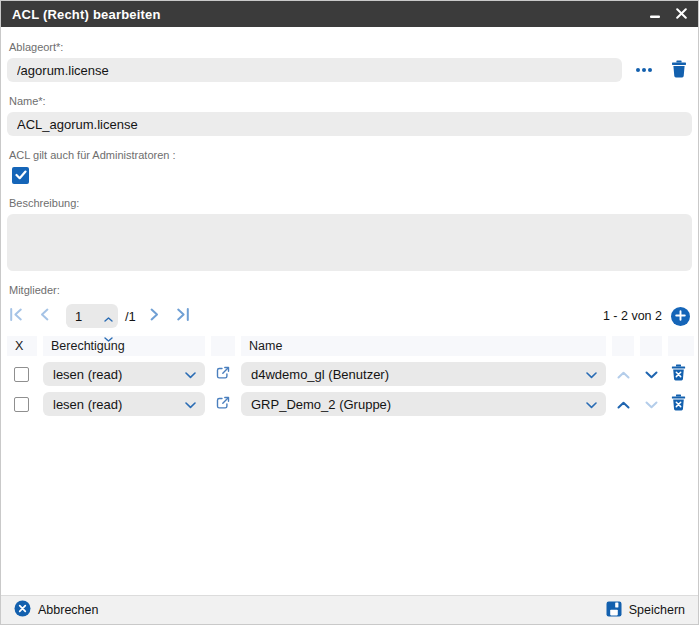  I want to click on prev-page-button, so click(44, 316).